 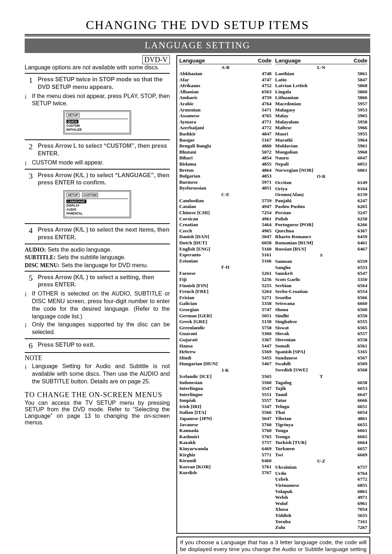 What do you see at coordinates (225, 473) in the screenshot?
I see `lang-row: Kurdish5767` at bounding box center [225, 473].